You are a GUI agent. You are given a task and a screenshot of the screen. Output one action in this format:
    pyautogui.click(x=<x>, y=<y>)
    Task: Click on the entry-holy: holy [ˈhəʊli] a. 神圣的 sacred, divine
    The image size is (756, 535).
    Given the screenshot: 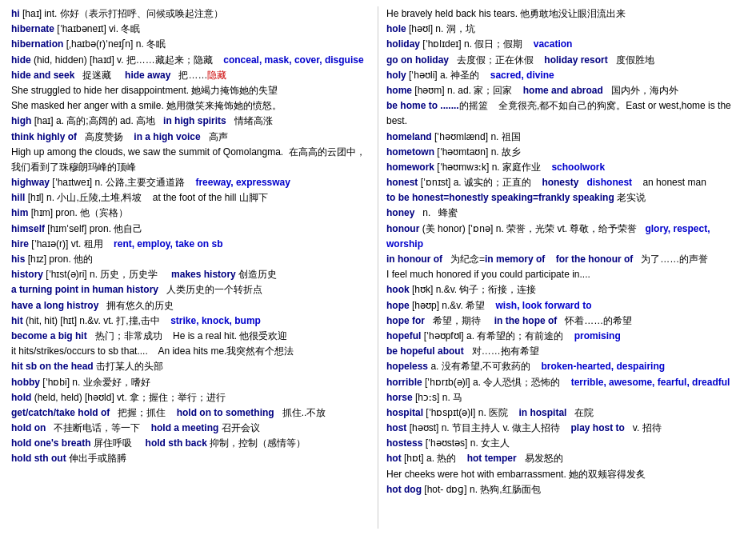 What is the action you would take?
    pyautogui.click(x=566, y=75)
    